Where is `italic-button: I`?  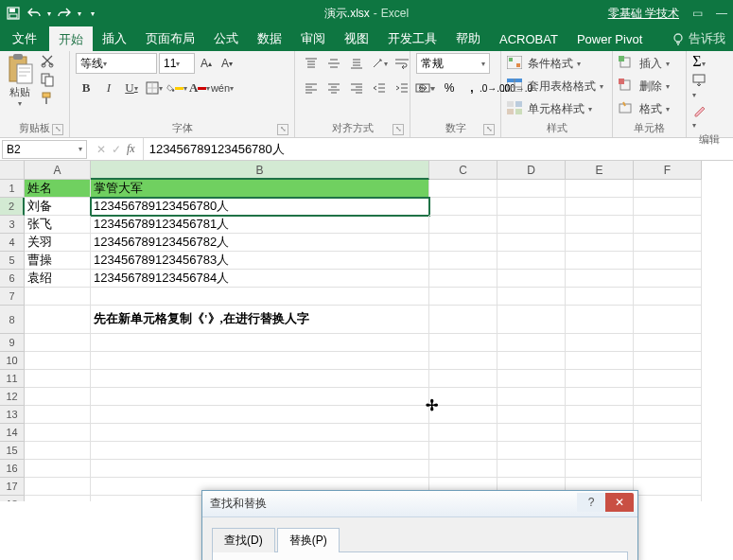
italic-button: I is located at coordinates (109, 88).